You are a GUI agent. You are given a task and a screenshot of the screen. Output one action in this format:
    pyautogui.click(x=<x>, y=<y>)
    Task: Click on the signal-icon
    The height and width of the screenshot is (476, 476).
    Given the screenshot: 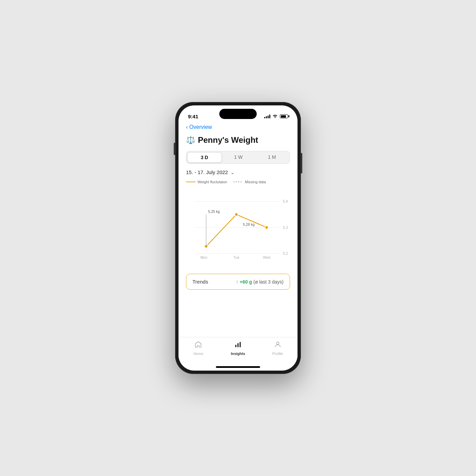 What is the action you would take?
    pyautogui.click(x=267, y=116)
    